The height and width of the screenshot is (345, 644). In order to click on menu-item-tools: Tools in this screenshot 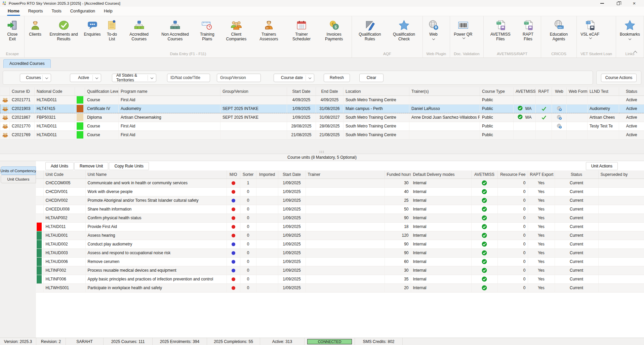, I will do `click(56, 11)`.